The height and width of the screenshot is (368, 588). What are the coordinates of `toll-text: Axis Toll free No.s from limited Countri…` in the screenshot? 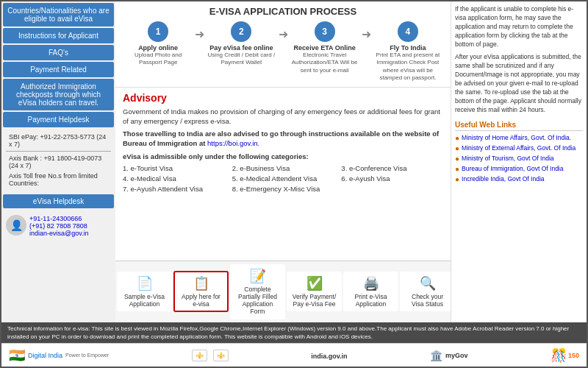 It's located at (59, 180).